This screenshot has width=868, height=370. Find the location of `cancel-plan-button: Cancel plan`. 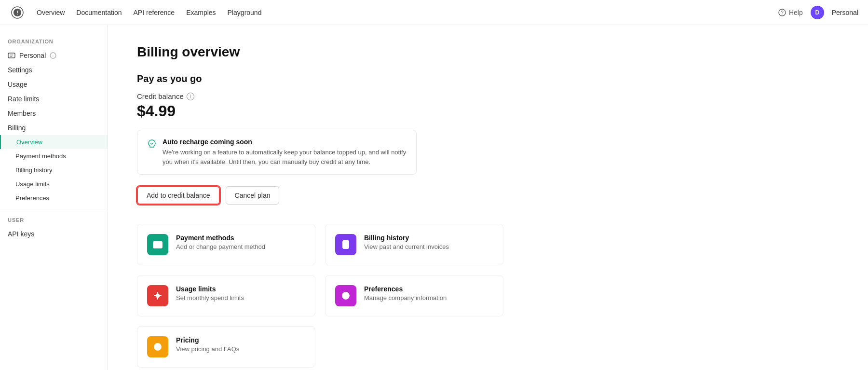

cancel-plan-button: Cancel plan is located at coordinates (253, 195).